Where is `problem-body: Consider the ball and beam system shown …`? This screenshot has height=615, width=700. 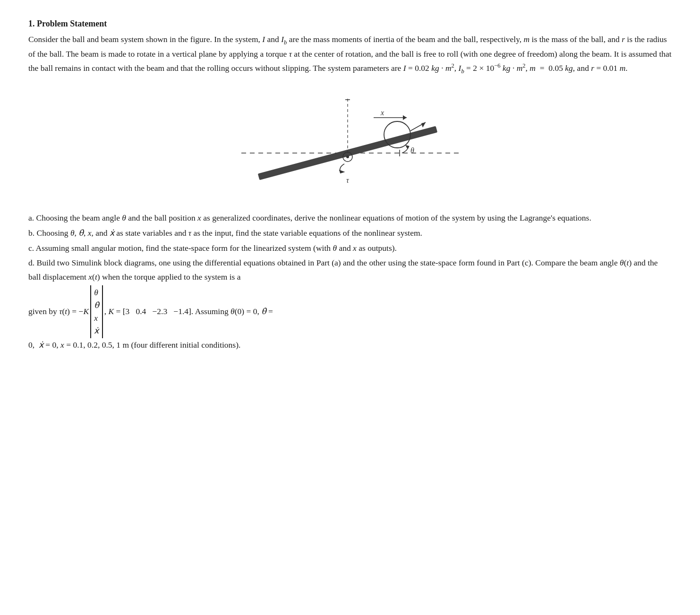 problem-body: Consider the ball and beam system shown … is located at coordinates (350, 54).